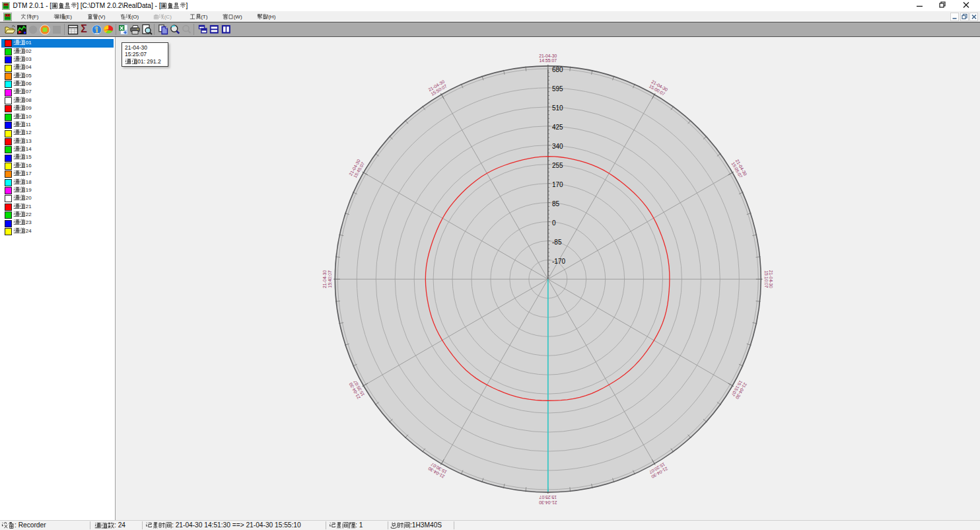 This screenshot has height=530, width=980. I want to click on svg-text: 255, so click(557, 165).